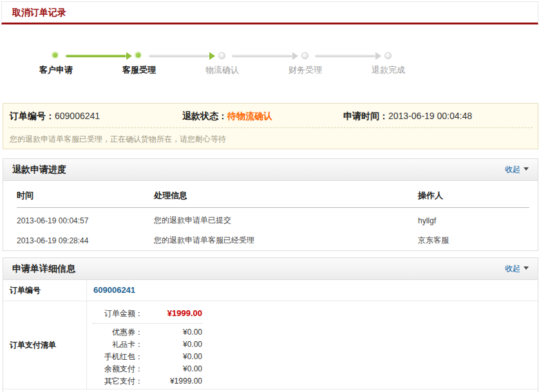 This screenshot has width=550, height=392. I want to click on payment-item-label: 优惠券：, so click(118, 332).